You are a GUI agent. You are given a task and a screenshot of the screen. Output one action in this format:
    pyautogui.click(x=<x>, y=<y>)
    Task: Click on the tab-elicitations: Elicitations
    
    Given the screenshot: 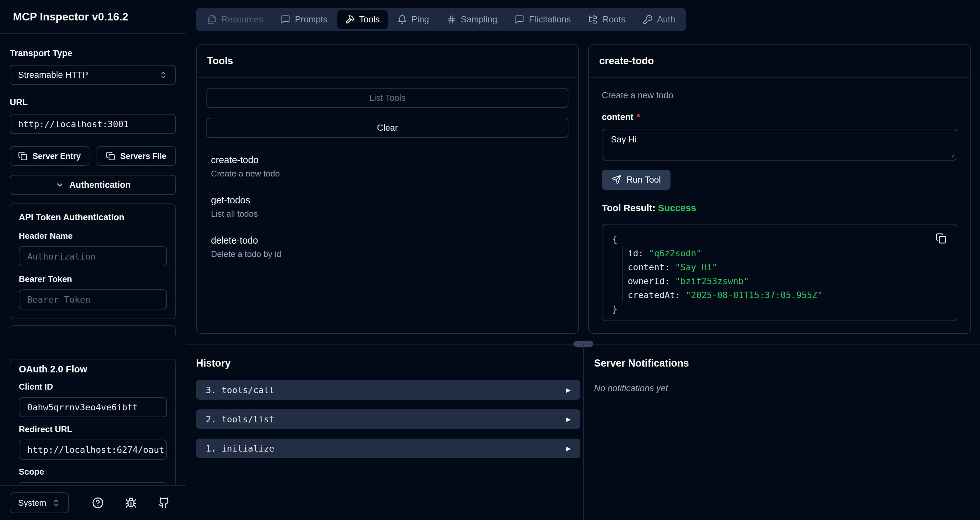 What is the action you would take?
    pyautogui.click(x=542, y=19)
    